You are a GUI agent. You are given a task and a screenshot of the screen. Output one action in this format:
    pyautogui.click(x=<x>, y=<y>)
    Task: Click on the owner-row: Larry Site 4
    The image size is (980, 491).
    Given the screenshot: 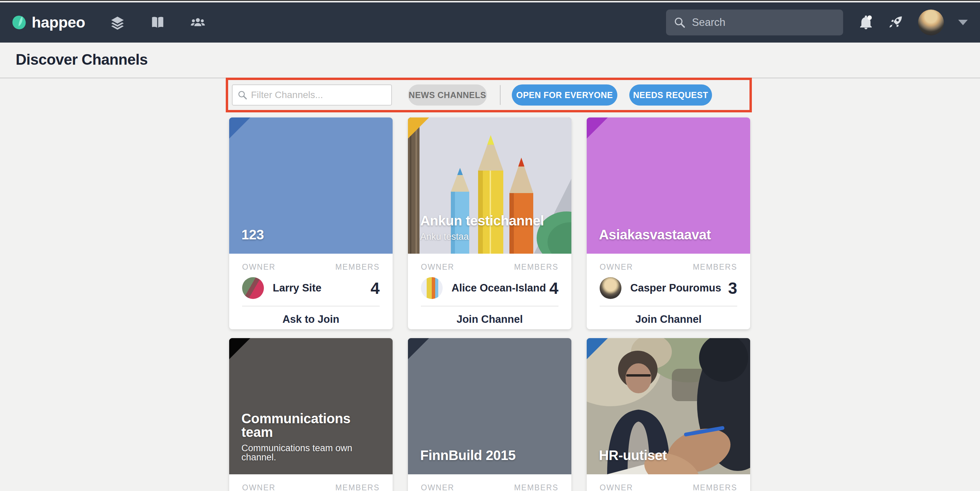 What is the action you would take?
    pyautogui.click(x=311, y=288)
    